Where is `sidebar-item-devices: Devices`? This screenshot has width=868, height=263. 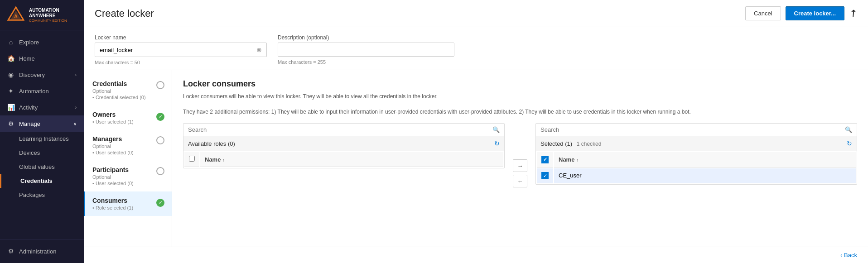 sidebar-item-devices: Devices is located at coordinates (42, 153).